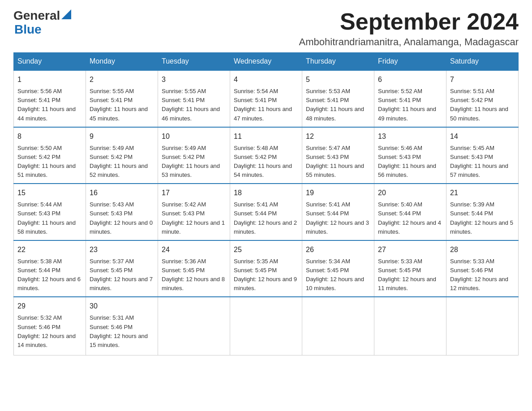  What do you see at coordinates (338, 105) in the screenshot?
I see `day-info: Sunrise: 5:53 AMSunset: 5:41 PMDaylight:…` at bounding box center [338, 105].